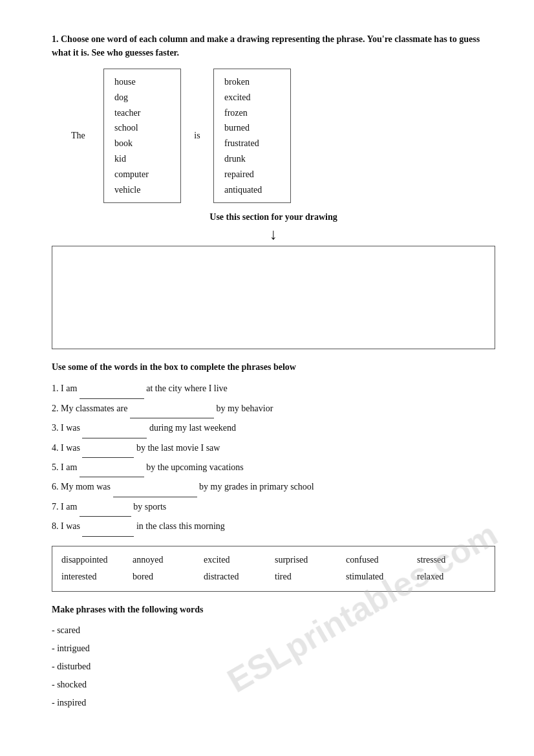  I want to click on make-phrases-list: - scared - intrigued - disturbed - shock…, so click(273, 667).